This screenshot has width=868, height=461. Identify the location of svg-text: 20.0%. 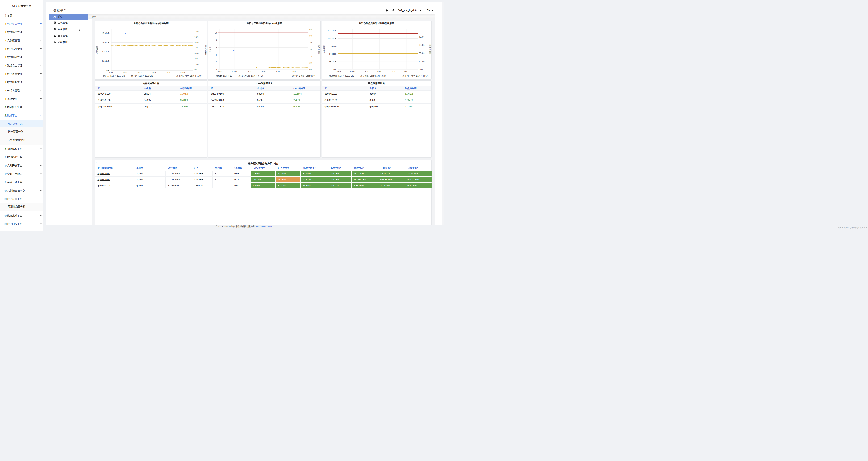
(422, 53).